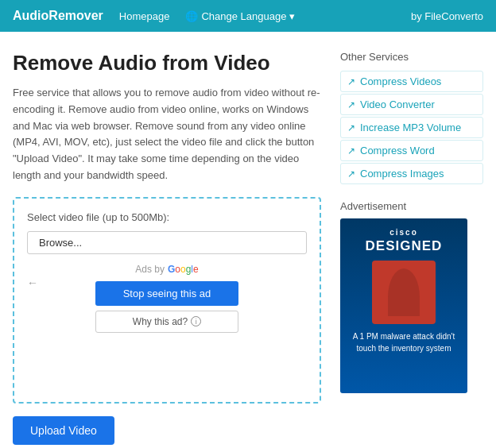 The height and width of the screenshot is (448, 496). Describe the element at coordinates (404, 292) in the screenshot. I see `ad-person-image` at that location.